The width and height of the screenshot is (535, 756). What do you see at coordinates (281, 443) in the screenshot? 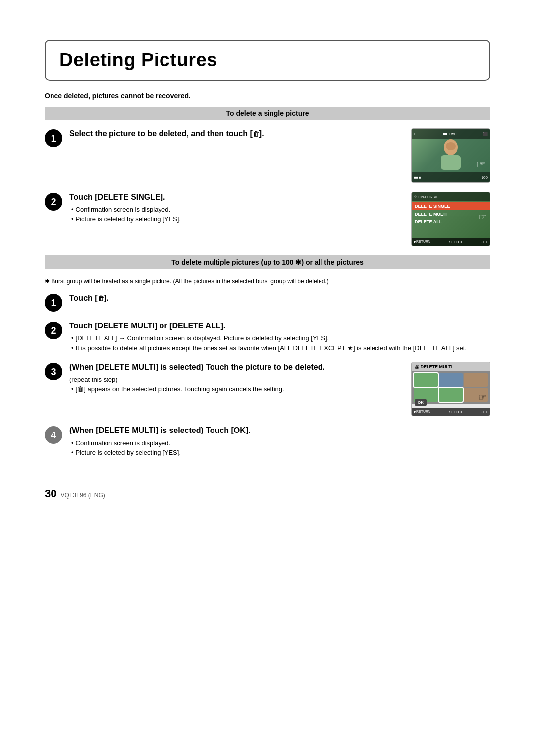
I see `step-m4-bullet1: Confirmation screen is displayed.` at bounding box center [281, 443].